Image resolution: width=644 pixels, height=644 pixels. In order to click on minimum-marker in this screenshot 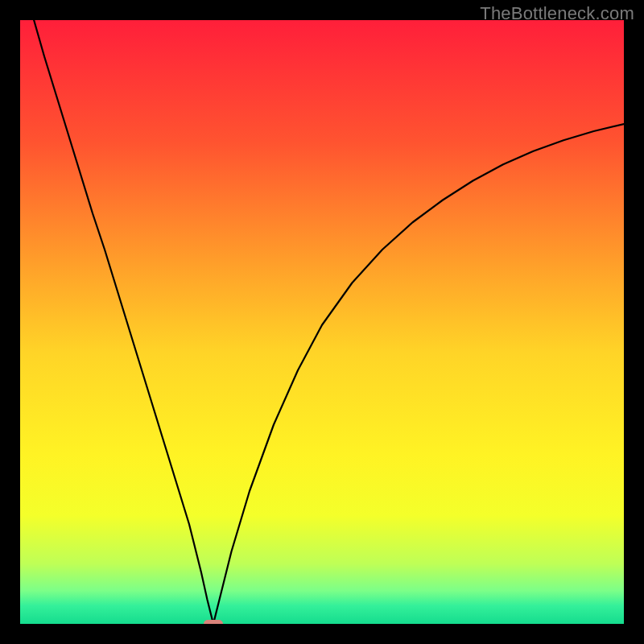, I will do `click(213, 621)`.